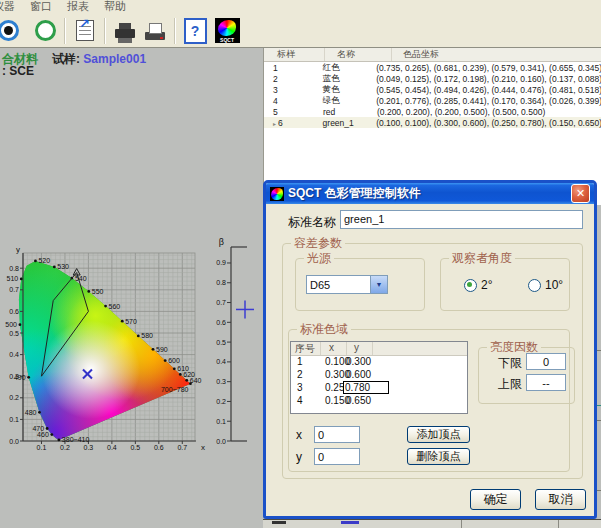  What do you see at coordinates (31, 412) in the screenshot?
I see `svg-text: 480` at bounding box center [31, 412].